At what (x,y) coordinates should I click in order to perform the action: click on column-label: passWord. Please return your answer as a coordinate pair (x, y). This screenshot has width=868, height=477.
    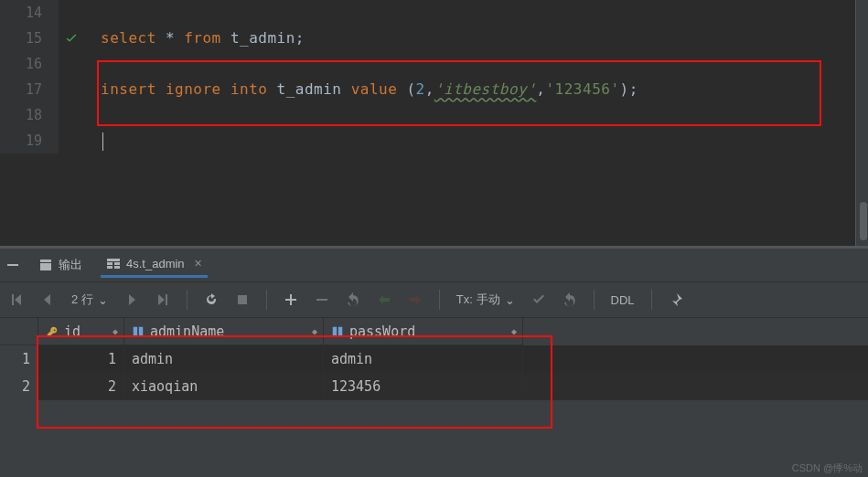
    Looking at the image, I should click on (382, 332).